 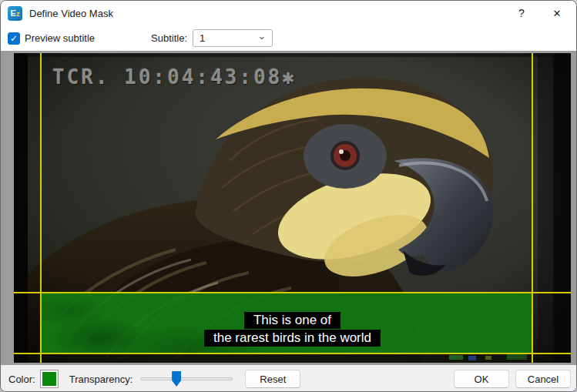 I want to click on close-button: ✕, so click(x=557, y=13).